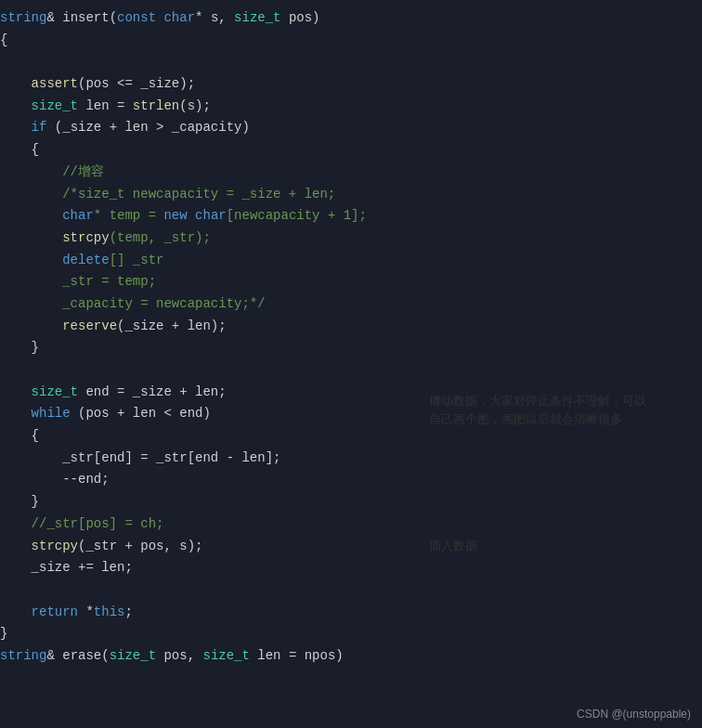 Image resolution: width=702 pixels, height=728 pixels. Describe the element at coordinates (351, 480) in the screenshot. I see `code-line: --end;` at that location.